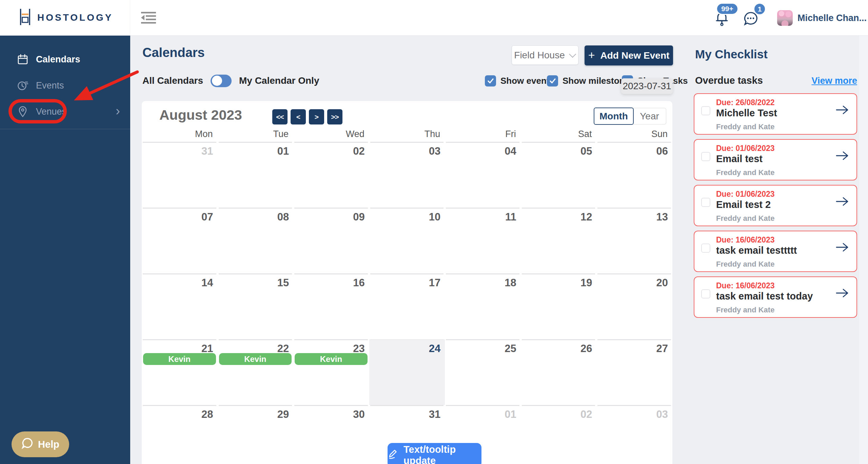 The image size is (868, 464). What do you see at coordinates (435, 453) in the screenshot?
I see `text-tooltip-update-button: Text/tooltip update` at bounding box center [435, 453].